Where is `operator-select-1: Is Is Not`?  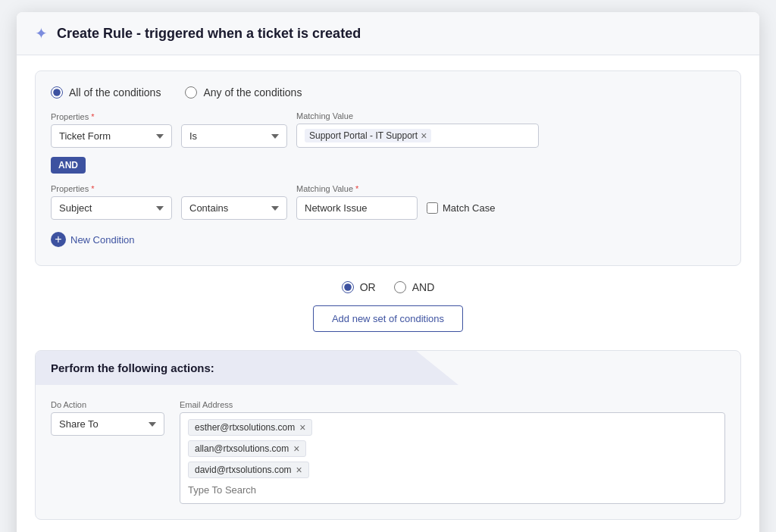 operator-select-1: Is Is Not is located at coordinates (234, 136).